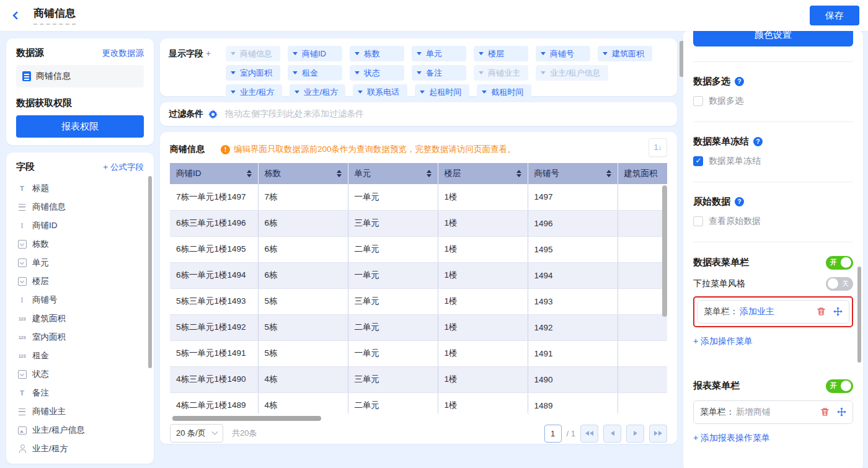 This screenshot has width=868, height=468. I want to click on save-button: 保存, so click(835, 15).